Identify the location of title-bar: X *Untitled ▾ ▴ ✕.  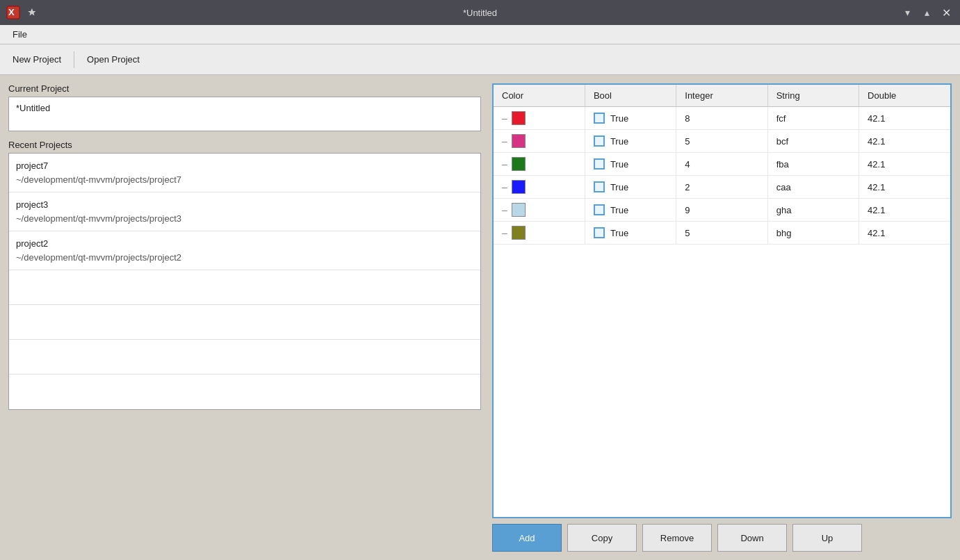
(480, 13).